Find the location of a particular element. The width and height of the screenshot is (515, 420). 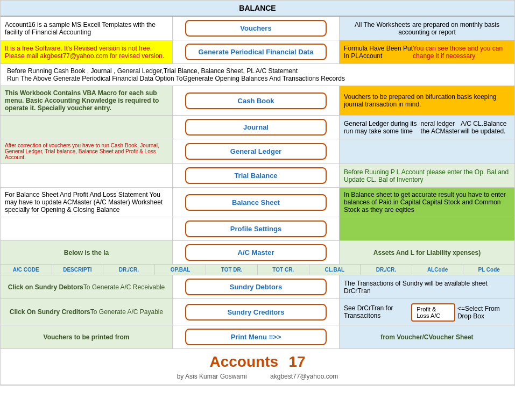

col-accode: A/C CODE is located at coordinates (26, 270).